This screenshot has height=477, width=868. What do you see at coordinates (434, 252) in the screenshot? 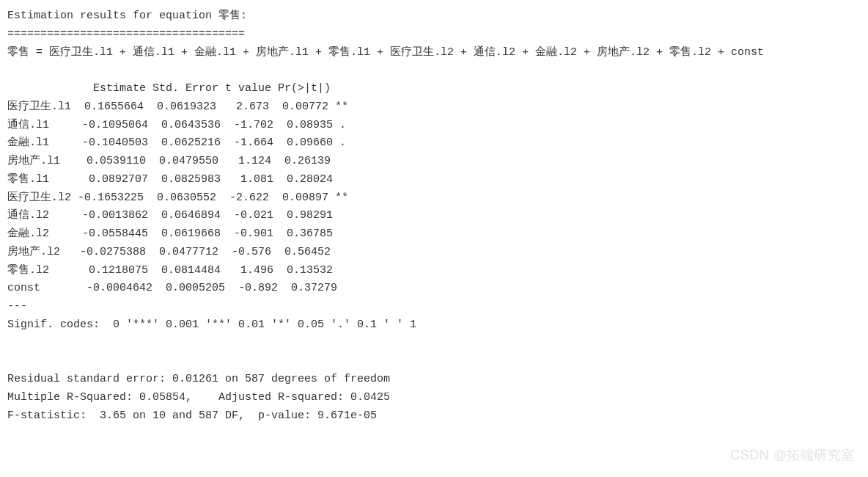
I see `coef-row: 房地产.l2 -0.0275388 0.0477712 -0.576 0.564…` at bounding box center [434, 252].